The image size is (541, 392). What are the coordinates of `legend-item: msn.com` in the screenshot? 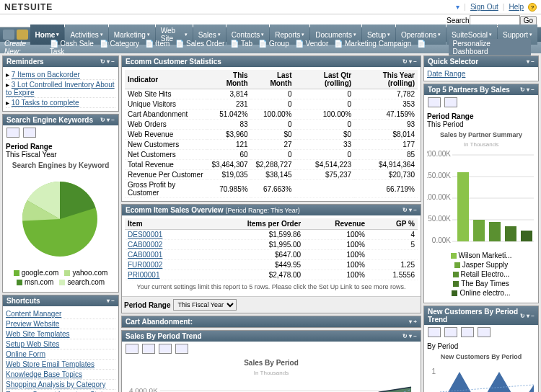 It's located at (35, 282).